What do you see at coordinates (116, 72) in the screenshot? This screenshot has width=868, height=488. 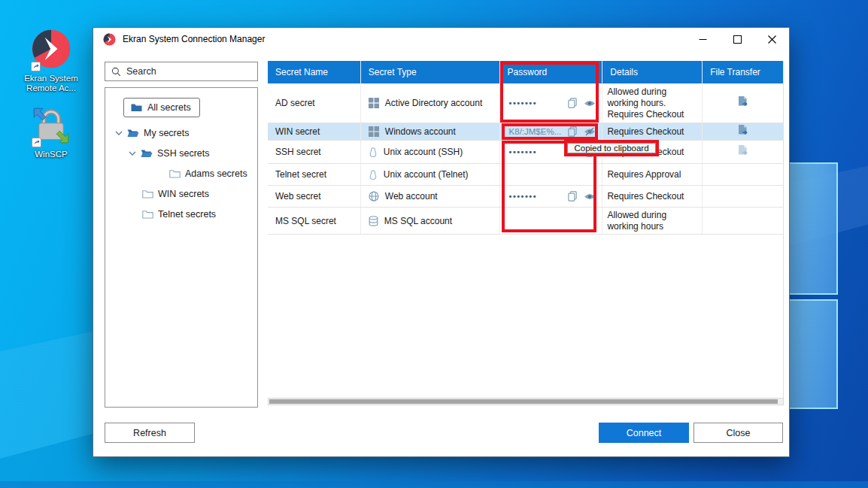 I see `search-icon` at bounding box center [116, 72].